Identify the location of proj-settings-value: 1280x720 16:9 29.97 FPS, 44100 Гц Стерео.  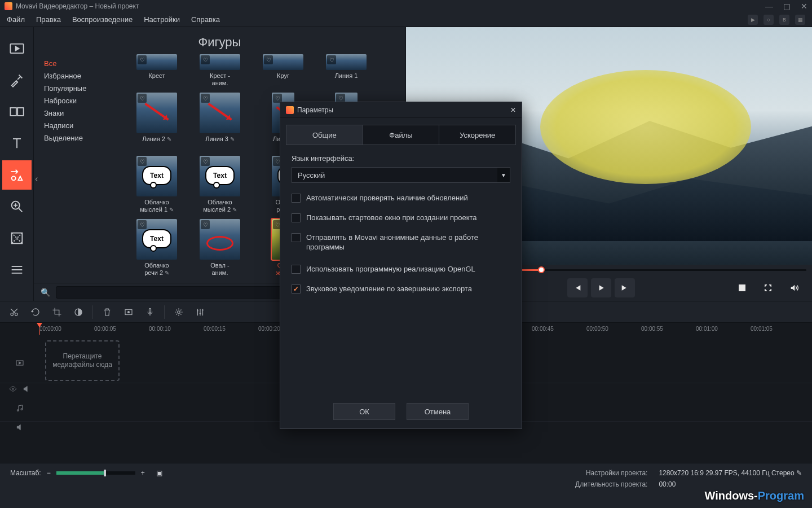
(726, 473).